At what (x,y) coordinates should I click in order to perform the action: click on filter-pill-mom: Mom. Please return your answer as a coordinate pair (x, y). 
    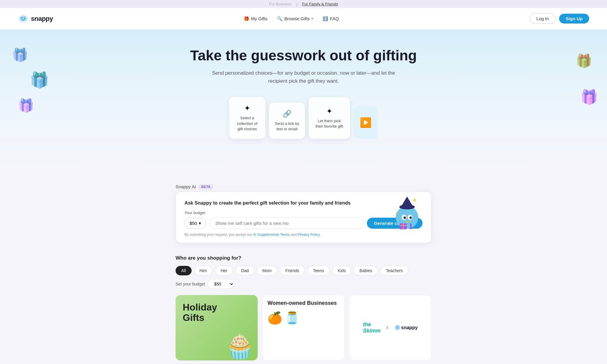
    Looking at the image, I should click on (267, 271).